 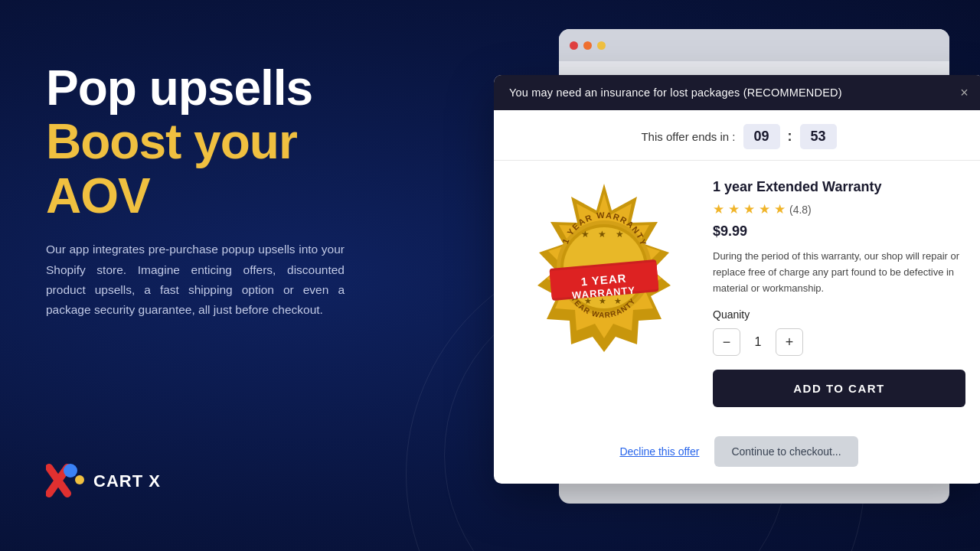 What do you see at coordinates (737, 93) in the screenshot?
I see `popup-header: You may need an insurance for lost packa…` at bounding box center [737, 93].